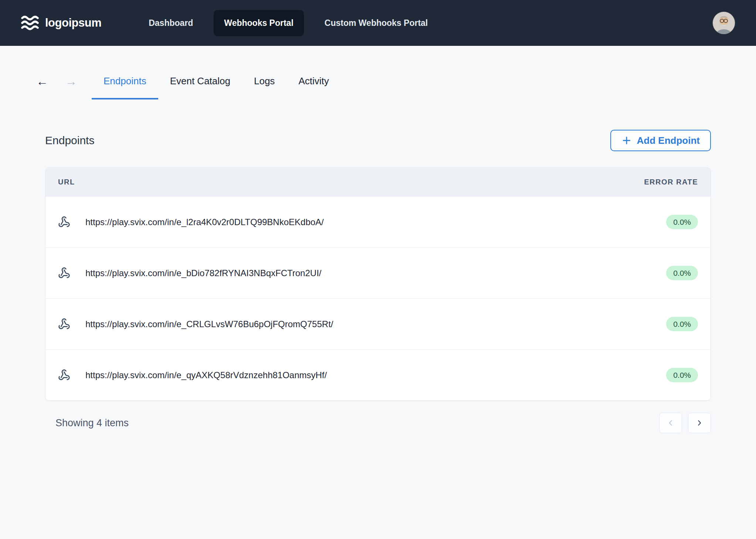 This screenshot has width=756, height=539. What do you see at coordinates (671, 182) in the screenshot?
I see `column-header-error-rate: ERROR RATE` at bounding box center [671, 182].